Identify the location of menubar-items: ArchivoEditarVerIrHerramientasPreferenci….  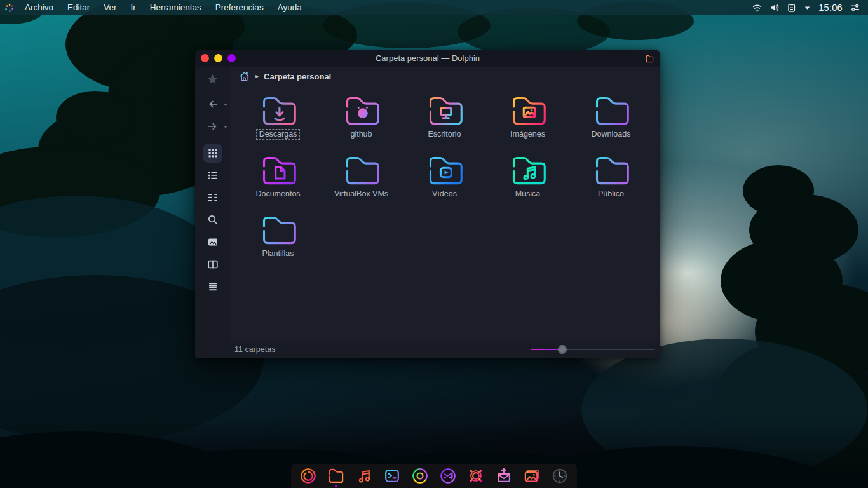
(163, 8).